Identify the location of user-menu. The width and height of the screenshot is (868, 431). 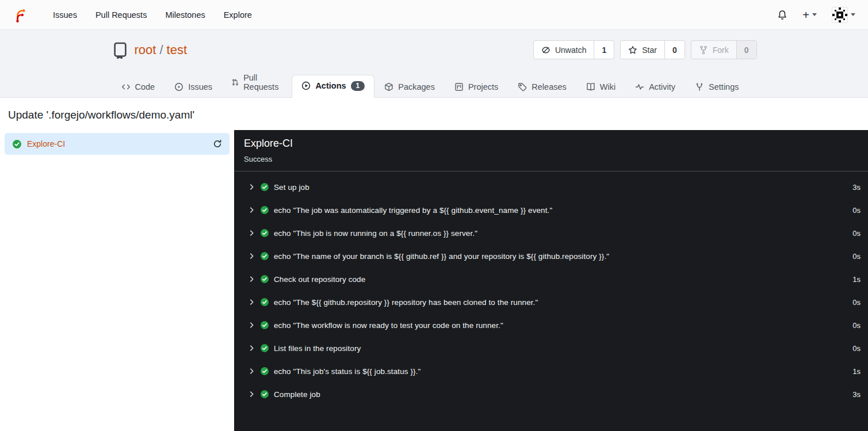
(843, 15).